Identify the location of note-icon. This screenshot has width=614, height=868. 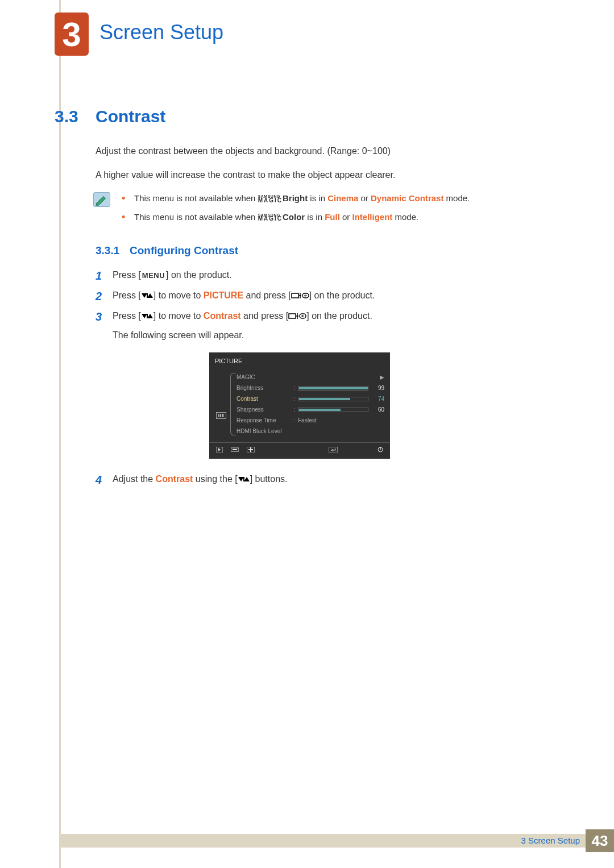
(102, 200).